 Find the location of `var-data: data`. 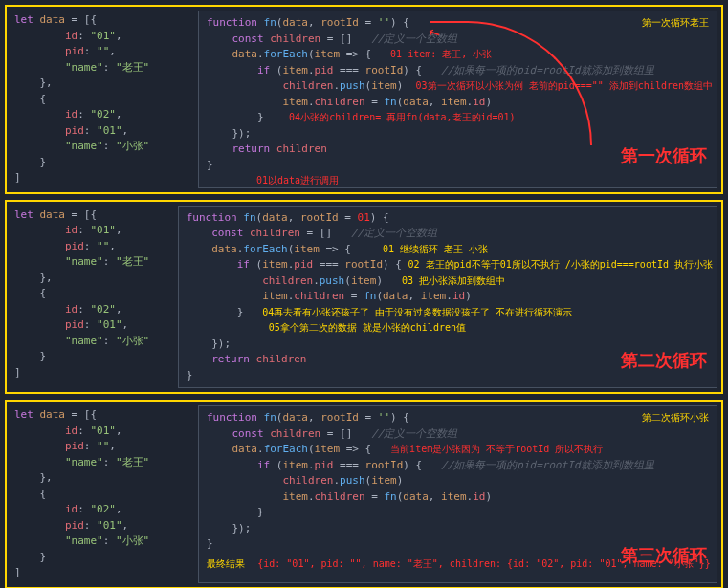

var-data: data is located at coordinates (54, 19).